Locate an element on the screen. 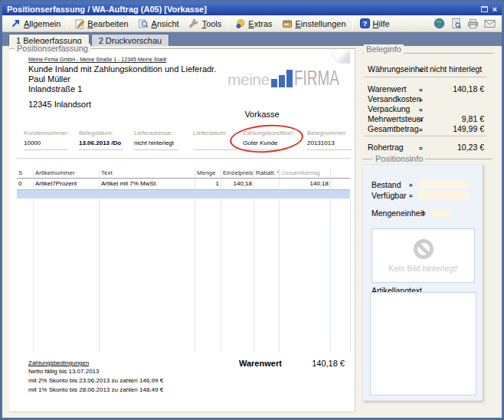  field-verfuegbar: Verfügbar = is located at coordinates (421, 195).